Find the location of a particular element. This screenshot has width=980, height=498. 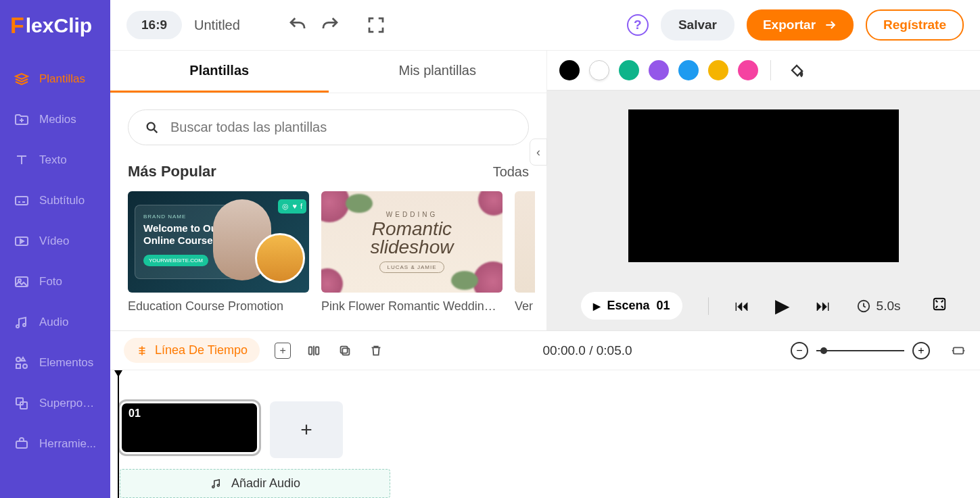

tab-plantillas: Plantillas is located at coordinates (219, 72).